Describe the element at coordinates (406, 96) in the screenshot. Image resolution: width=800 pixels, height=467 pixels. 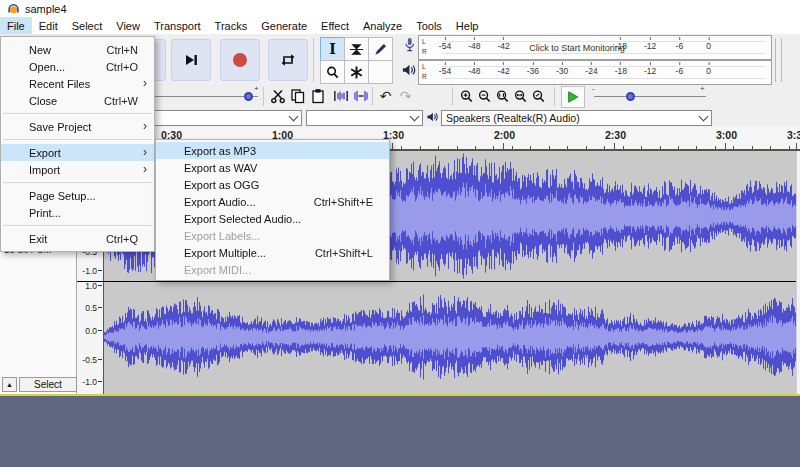
I see `redo-button: ↷` at that location.